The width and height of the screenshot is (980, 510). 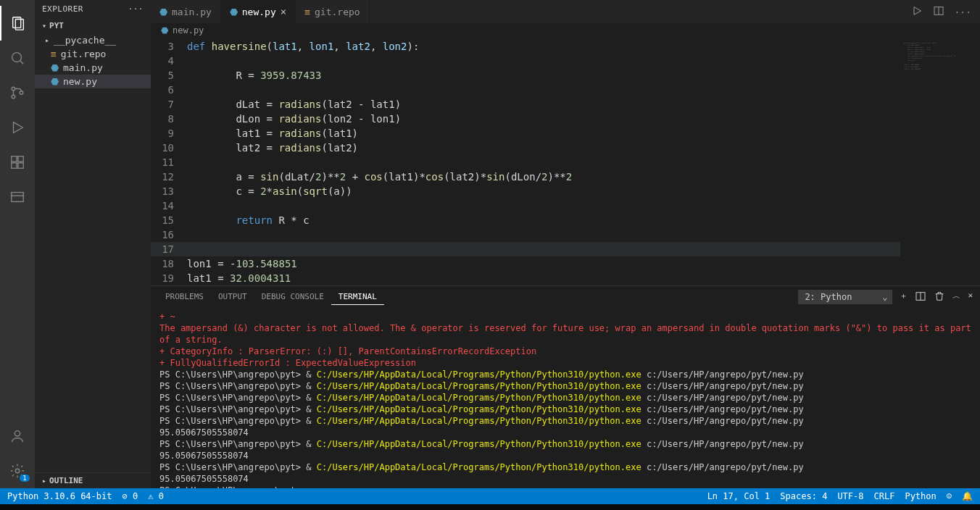 What do you see at coordinates (84, 54) in the screenshot?
I see `file-label: git.repo` at bounding box center [84, 54].